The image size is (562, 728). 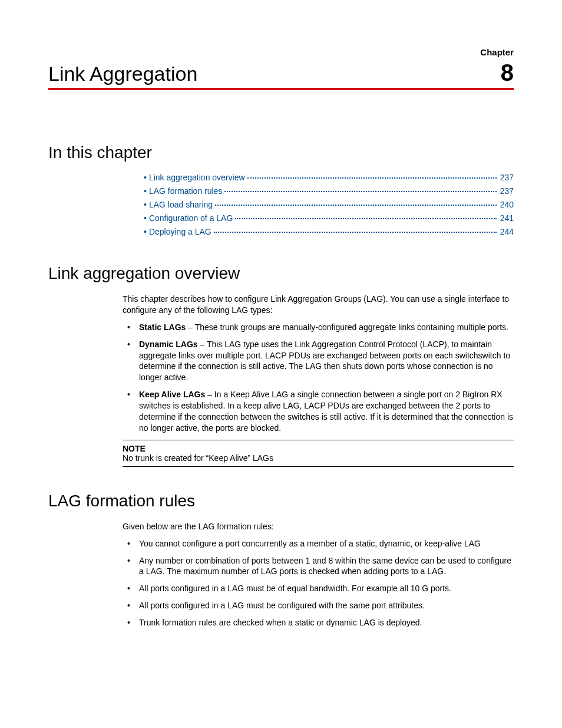 What do you see at coordinates (123, 74) in the screenshot?
I see `chapter-title: Link Aggregation` at bounding box center [123, 74].